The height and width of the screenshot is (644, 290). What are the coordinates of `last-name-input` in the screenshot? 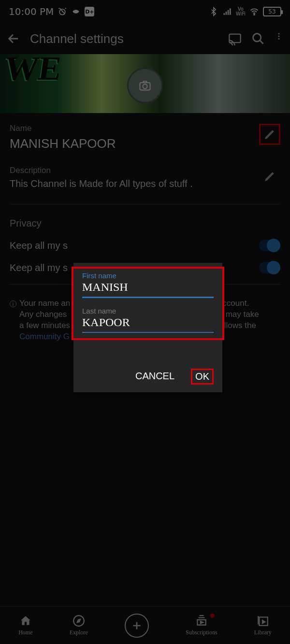 It's located at (148, 324).